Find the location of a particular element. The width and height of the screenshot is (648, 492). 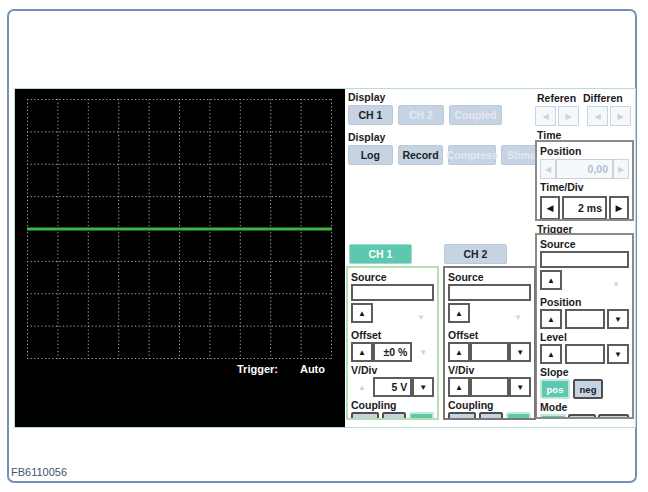

ch1-vdiv-field: 5 V is located at coordinates (393, 387).